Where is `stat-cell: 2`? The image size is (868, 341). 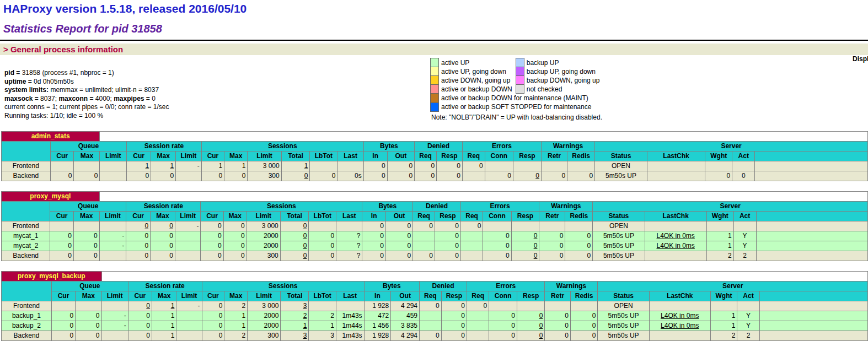 stat-cell: 2 is located at coordinates (744, 256).